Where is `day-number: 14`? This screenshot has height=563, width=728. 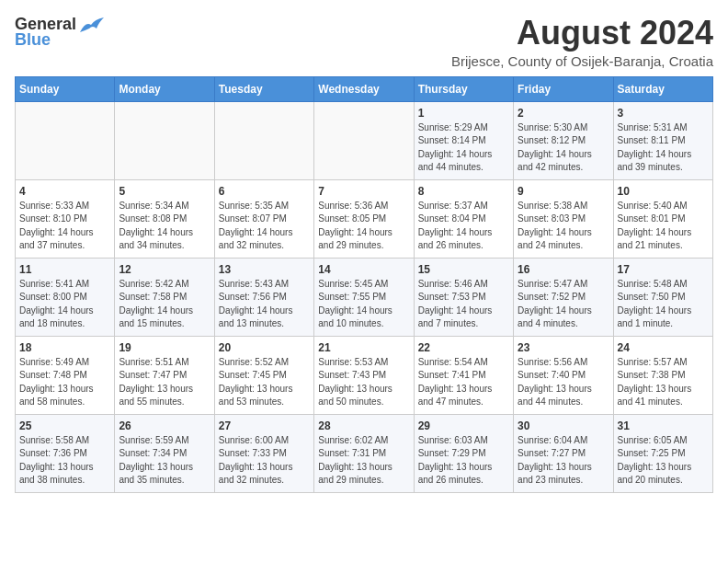
day-number: 14 is located at coordinates (364, 270).